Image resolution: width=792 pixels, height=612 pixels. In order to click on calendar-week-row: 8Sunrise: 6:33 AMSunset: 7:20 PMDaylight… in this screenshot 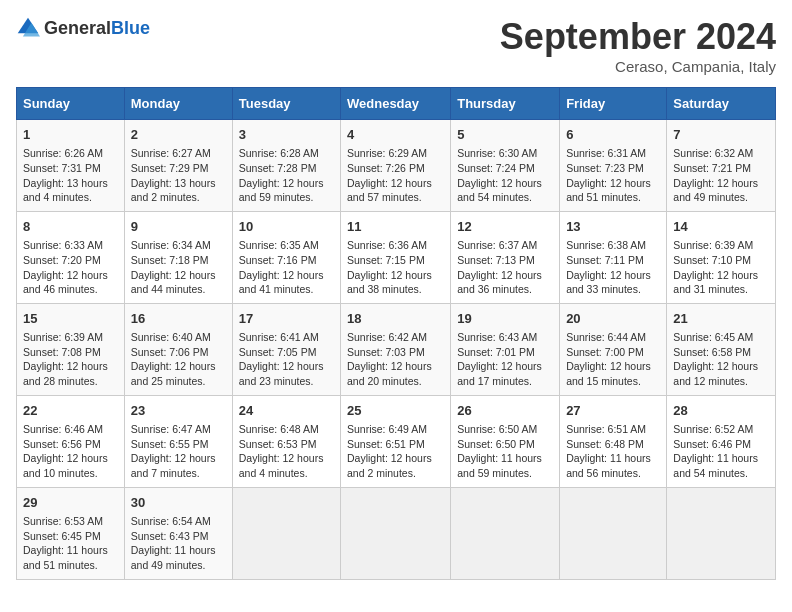, I will do `click(396, 257)`.